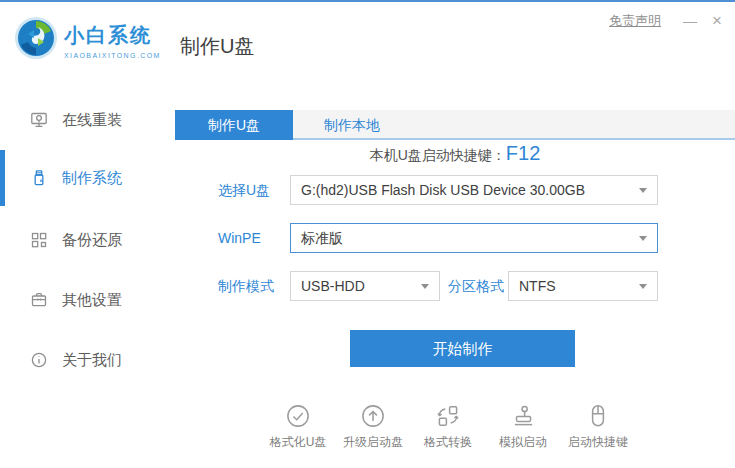 The height and width of the screenshot is (468, 735). Describe the element at coordinates (635, 21) in the screenshot. I see `disclaimer-link: 免责声明` at that location.